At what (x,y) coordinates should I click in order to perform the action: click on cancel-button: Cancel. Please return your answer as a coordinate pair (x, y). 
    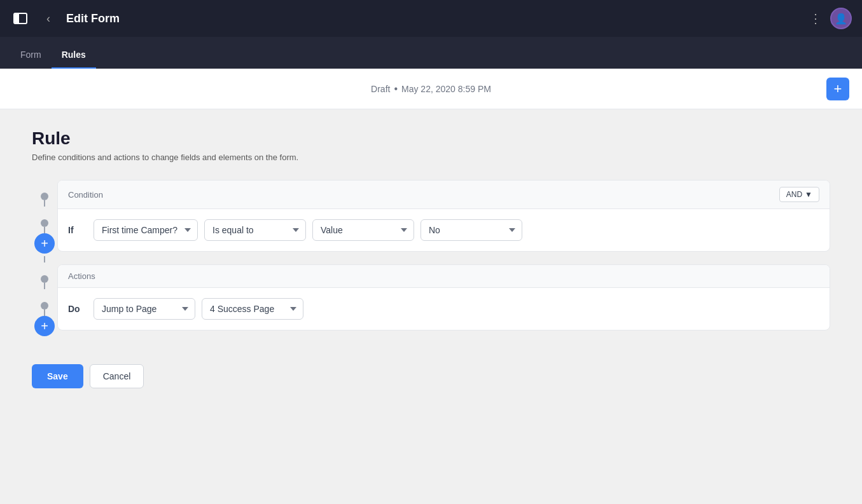
    Looking at the image, I should click on (117, 376).